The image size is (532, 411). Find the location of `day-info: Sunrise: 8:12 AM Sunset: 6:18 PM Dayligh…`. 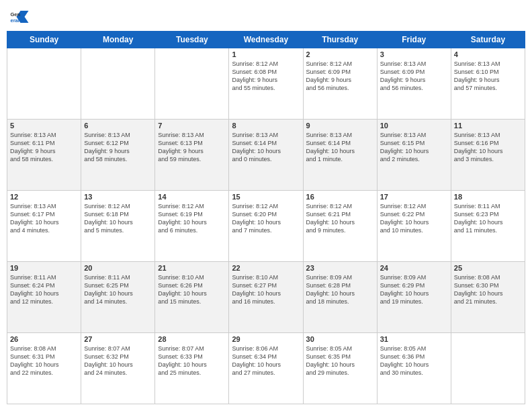

day-info: Sunrise: 8:12 AM Sunset: 6:18 PM Dayligh… is located at coordinates (118, 219).